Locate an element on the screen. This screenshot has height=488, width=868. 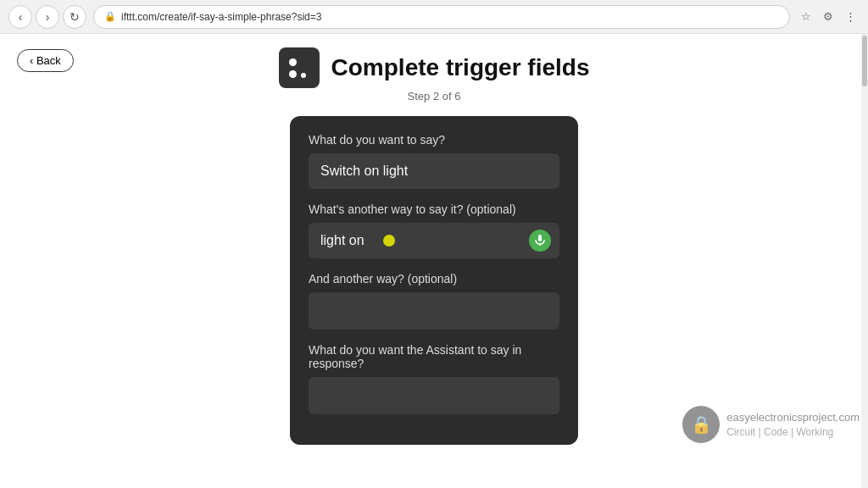
address-bar: 🔒 ifttt.com/create/if-say-a-simple-phras… is located at coordinates (442, 17).